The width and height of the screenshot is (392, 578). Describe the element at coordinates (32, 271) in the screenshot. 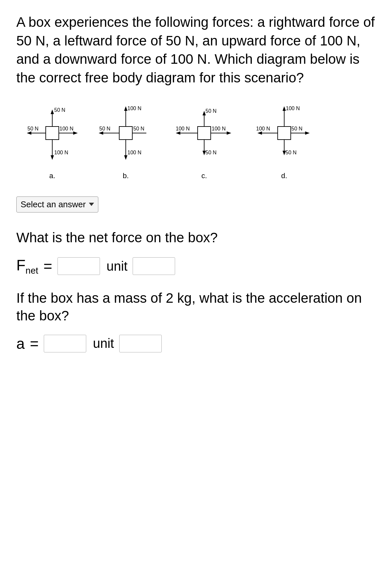

I see `fnet-subscript: net` at that location.